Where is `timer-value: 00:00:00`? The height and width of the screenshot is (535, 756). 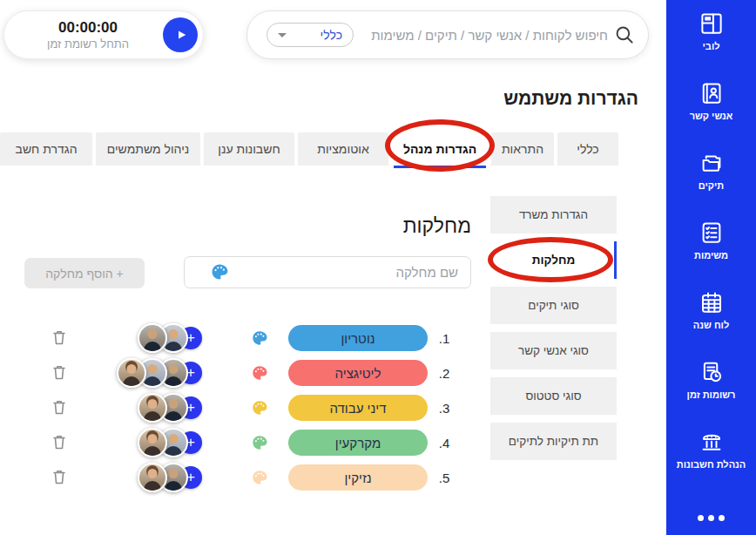 timer-value: 00:00:00 is located at coordinates (88, 28).